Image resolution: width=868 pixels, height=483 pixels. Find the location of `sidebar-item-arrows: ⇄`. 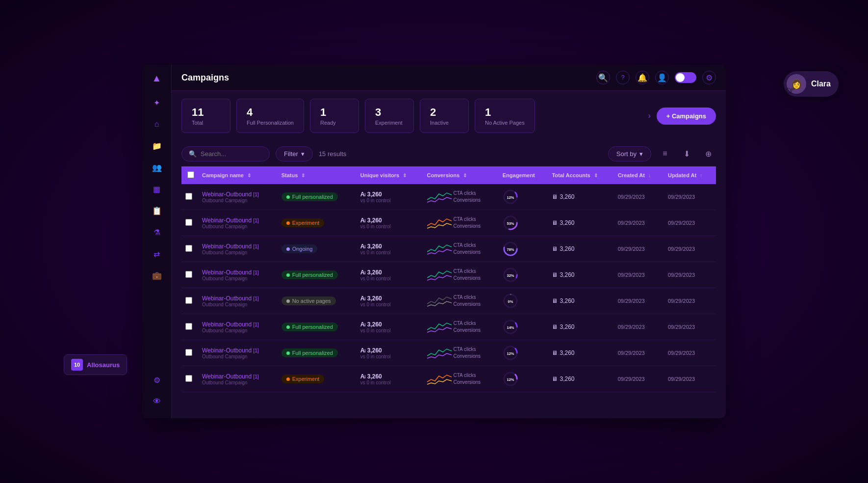

sidebar-item-arrows: ⇄ is located at coordinates (157, 254).